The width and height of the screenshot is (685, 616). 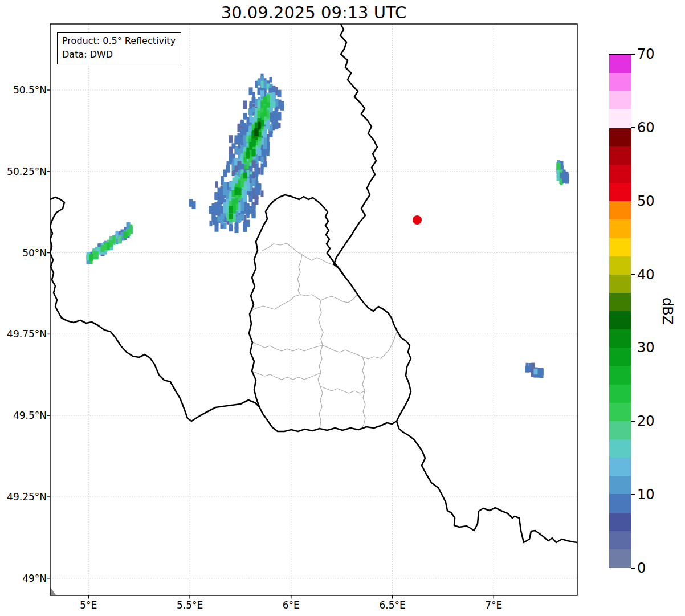 I want to click on colorbar-tick-label: 10, so click(x=646, y=495).